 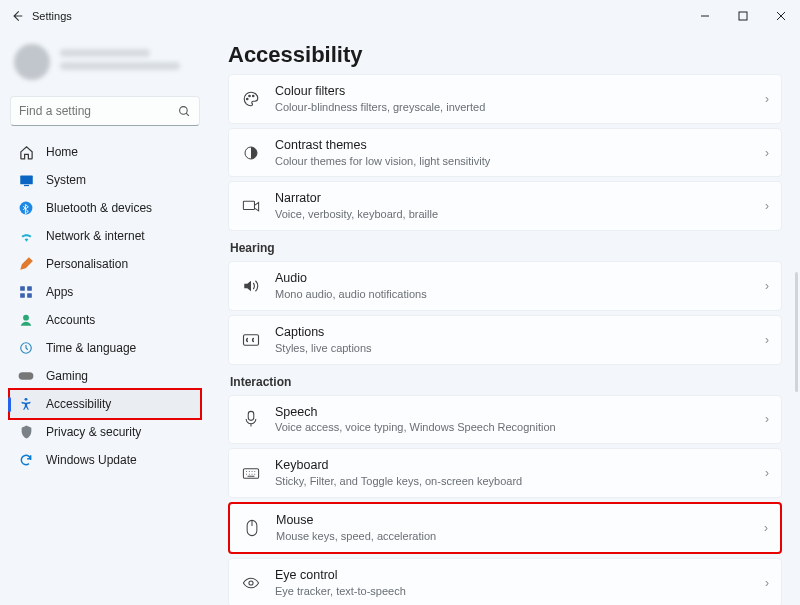 What do you see at coordinates (513, 412) in the screenshot?
I see `card-title: Speech` at bounding box center [513, 412].